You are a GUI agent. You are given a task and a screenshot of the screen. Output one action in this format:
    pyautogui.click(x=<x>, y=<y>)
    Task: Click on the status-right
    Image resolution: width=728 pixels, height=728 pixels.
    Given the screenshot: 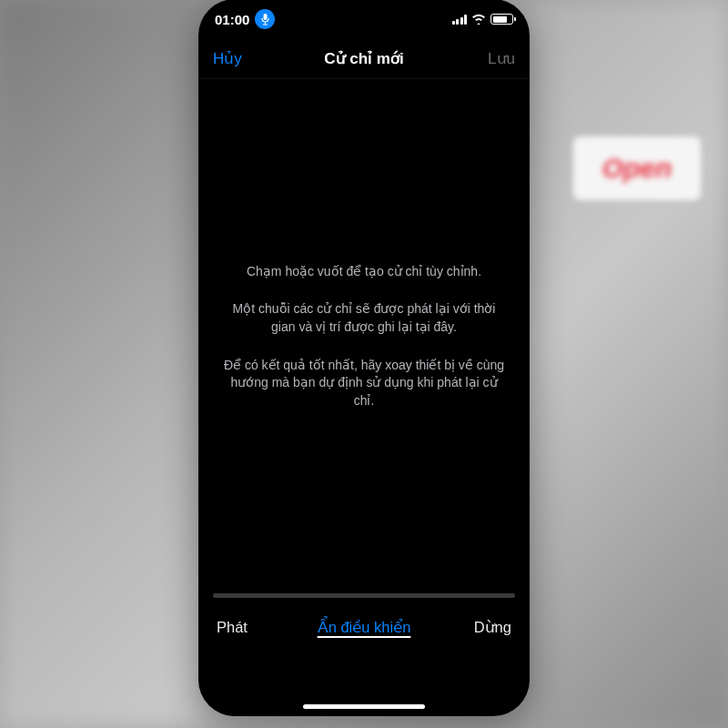 What is the action you would take?
    pyautogui.click(x=483, y=19)
    